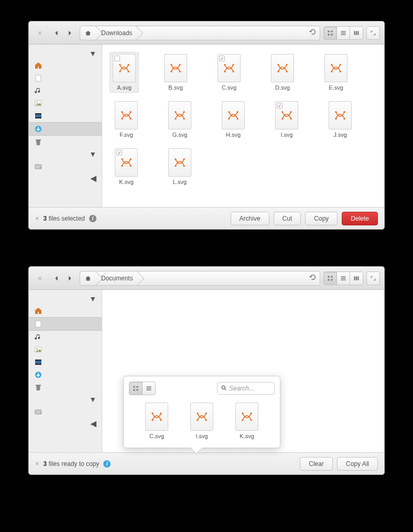  What do you see at coordinates (317, 464) in the screenshot?
I see `clear-button: Clear` at bounding box center [317, 464].